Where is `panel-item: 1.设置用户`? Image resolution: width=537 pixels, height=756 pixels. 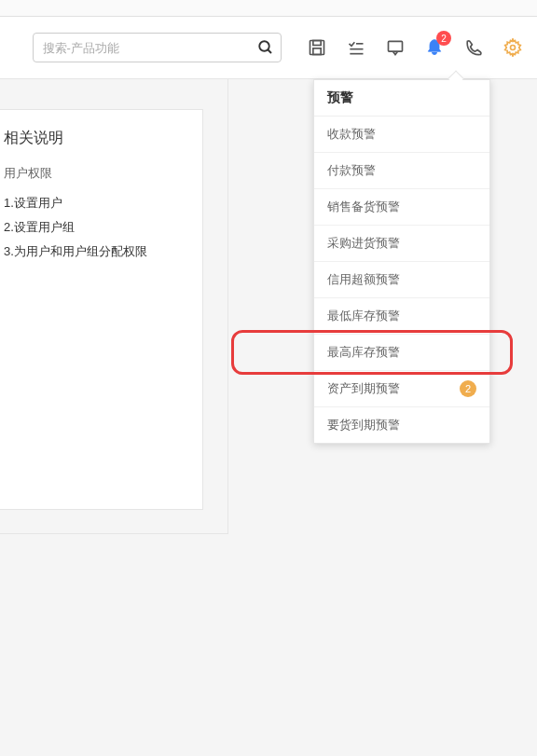
panel-item: 1.设置用户 is located at coordinates (95, 203).